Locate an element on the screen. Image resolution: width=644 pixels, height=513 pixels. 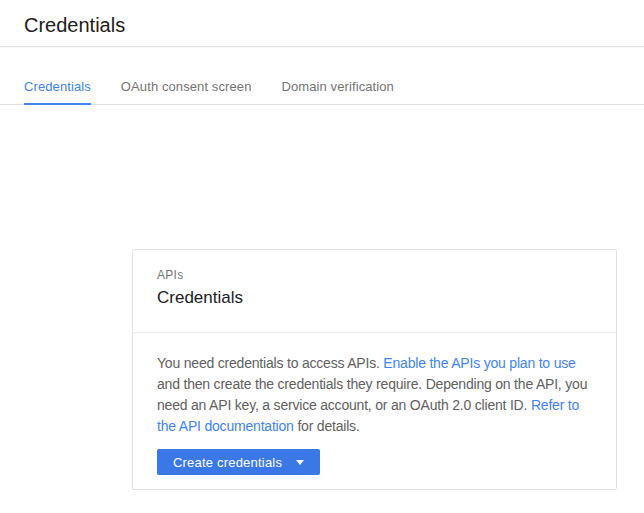
tab-oauth-consent-screen: OAuth consent screen is located at coordinates (186, 92).